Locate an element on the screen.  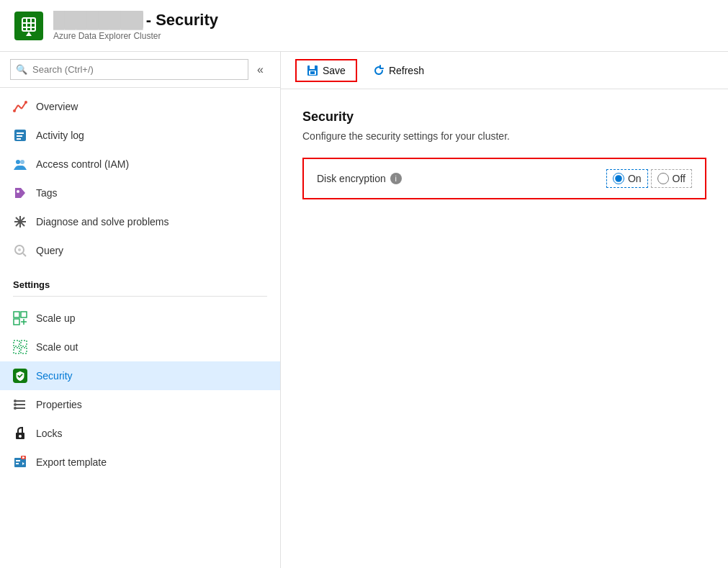
section-description: Configure the security settings for your… is located at coordinates (504, 136).